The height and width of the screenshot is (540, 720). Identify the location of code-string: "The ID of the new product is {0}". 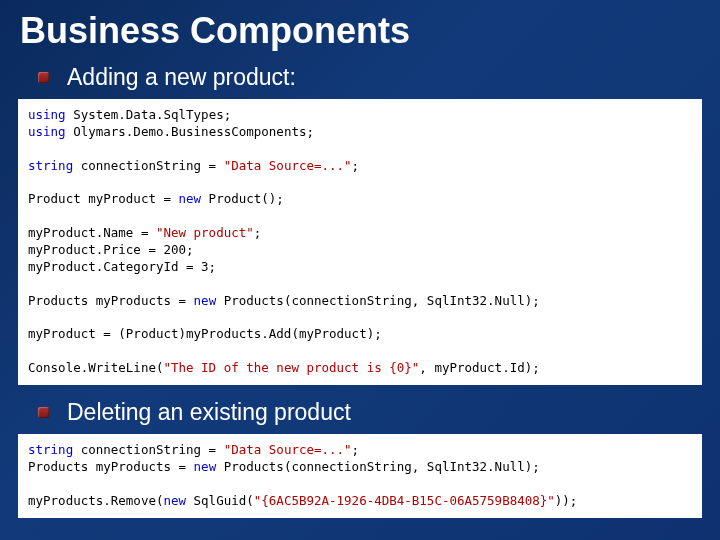
(291, 368).